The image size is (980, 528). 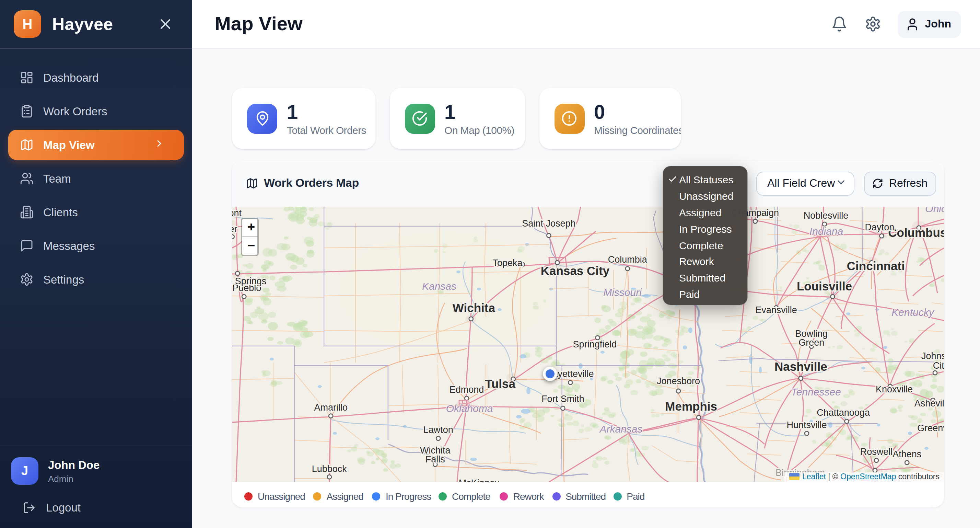 What do you see at coordinates (907, 454) in the screenshot?
I see `svg-text: Athens` at bounding box center [907, 454].